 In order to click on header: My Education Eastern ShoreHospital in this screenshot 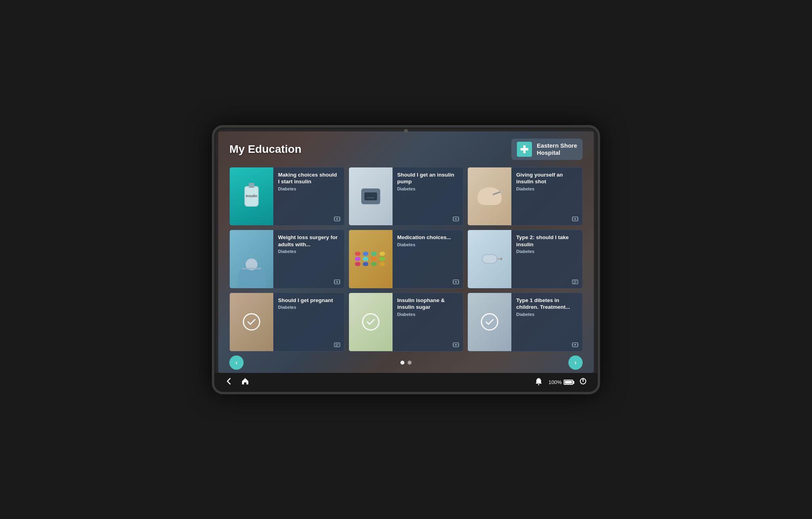, I will do `click(406, 148)`.